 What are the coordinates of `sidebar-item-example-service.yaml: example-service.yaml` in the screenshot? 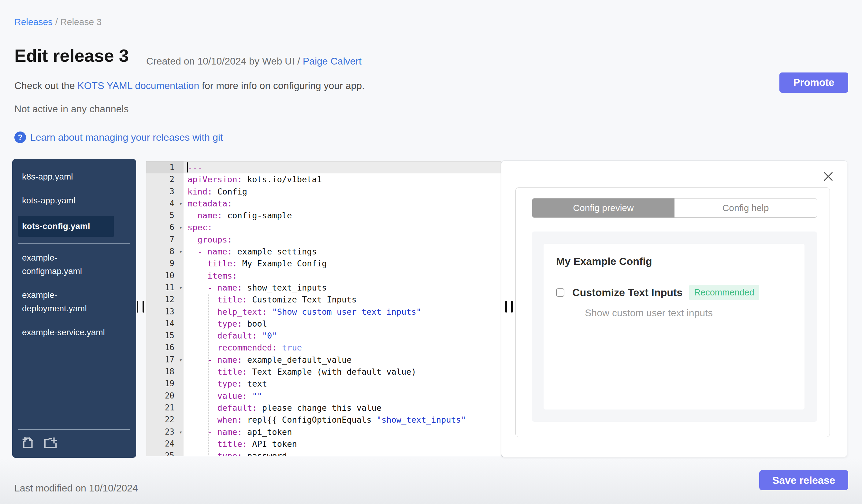 It's located at (66, 332).